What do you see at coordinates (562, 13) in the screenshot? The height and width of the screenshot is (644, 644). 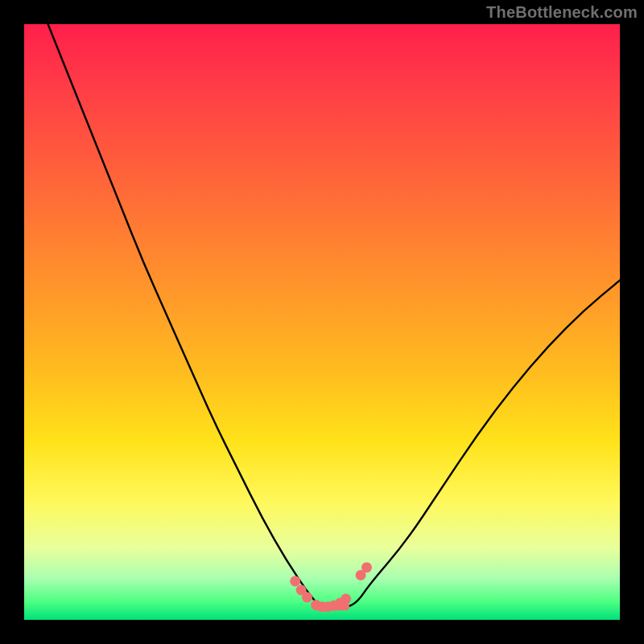 I see `watermark-label: TheBottleneck.com` at bounding box center [562, 13].